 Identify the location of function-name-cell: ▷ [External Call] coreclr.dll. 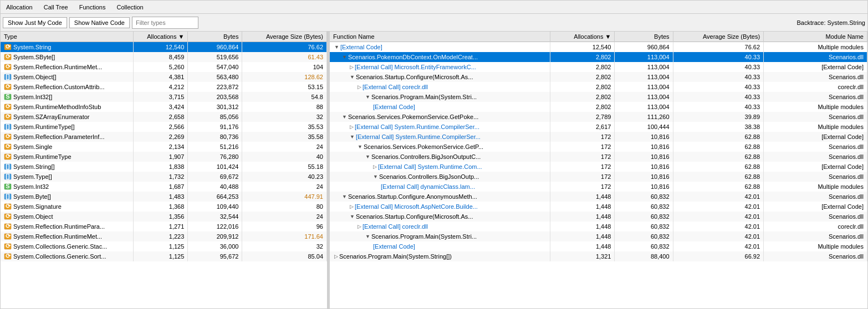
(440, 226).